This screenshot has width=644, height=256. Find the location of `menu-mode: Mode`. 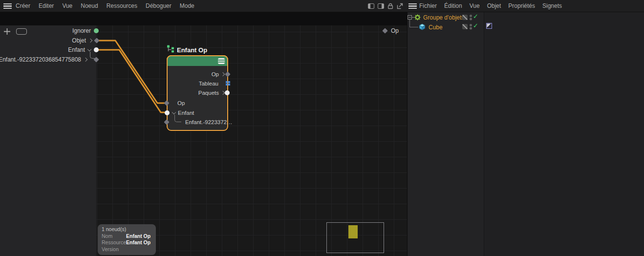

menu-mode: Mode is located at coordinates (187, 6).